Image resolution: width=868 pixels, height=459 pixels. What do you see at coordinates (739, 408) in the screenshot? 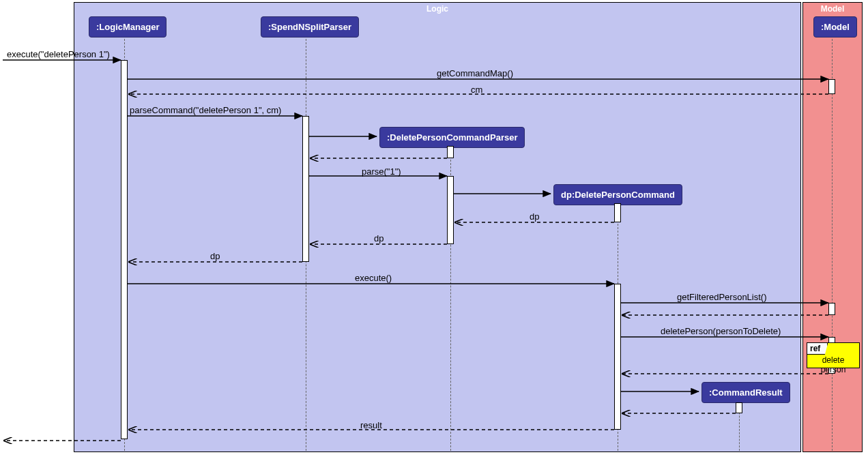
I see `activation-commandresult` at bounding box center [739, 408].